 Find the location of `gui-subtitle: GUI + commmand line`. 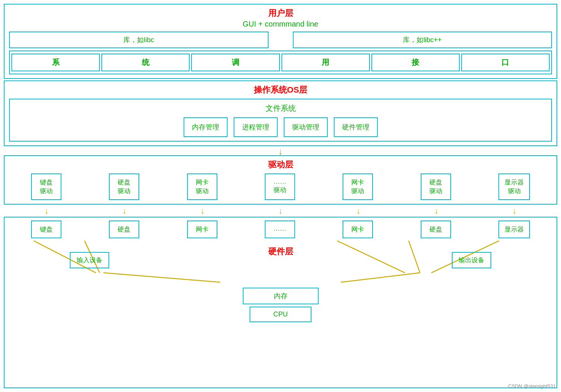

gui-subtitle: GUI + commmand line is located at coordinates (281, 24).